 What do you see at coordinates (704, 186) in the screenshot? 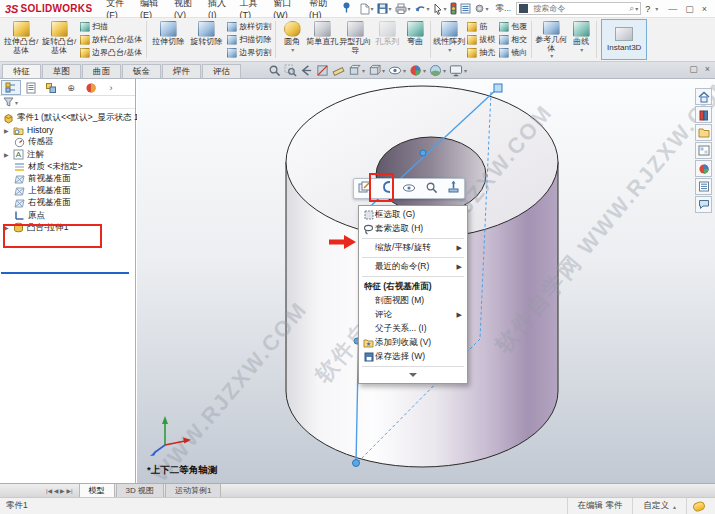
I see `custom-properties-icon` at bounding box center [704, 186].